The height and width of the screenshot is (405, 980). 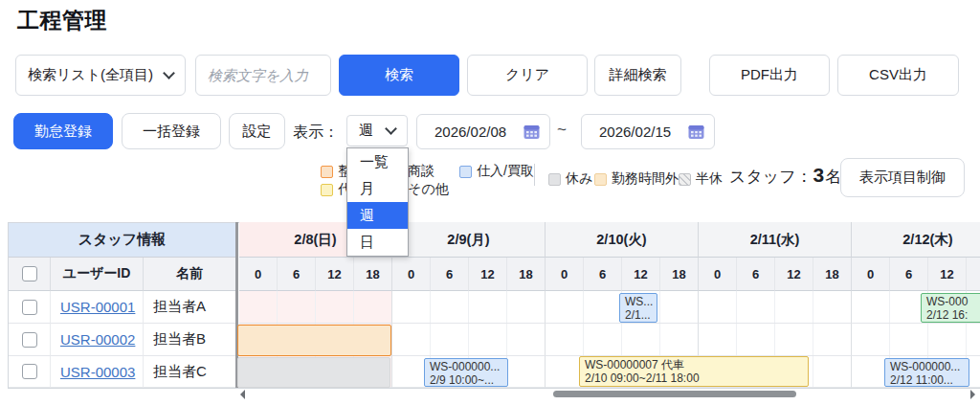 I want to click on user-id-link: USR-00002, so click(x=98, y=339).